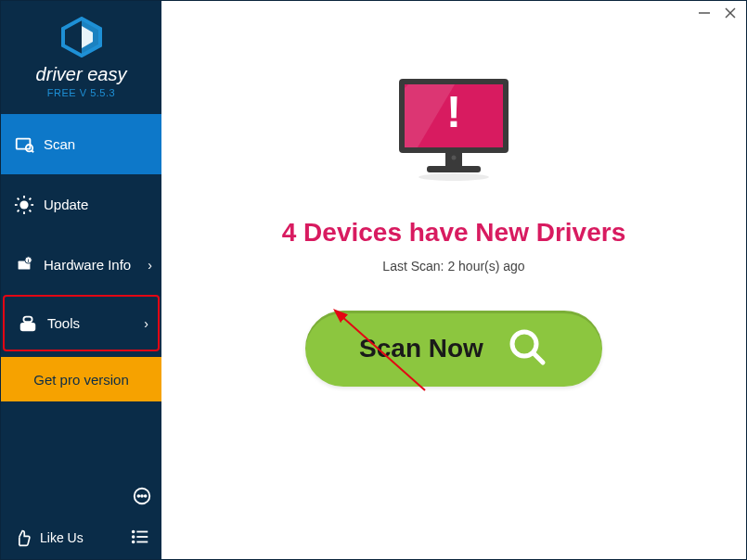 The image size is (747, 560). I want to click on get-pro-button: Get pro version, so click(82, 379).